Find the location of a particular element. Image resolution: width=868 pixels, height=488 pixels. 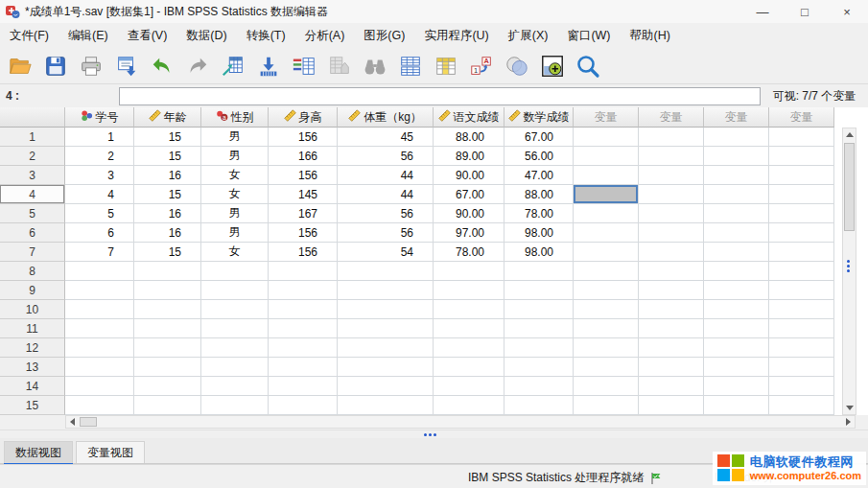

menu-view: 查看(V) is located at coordinates (148, 36).